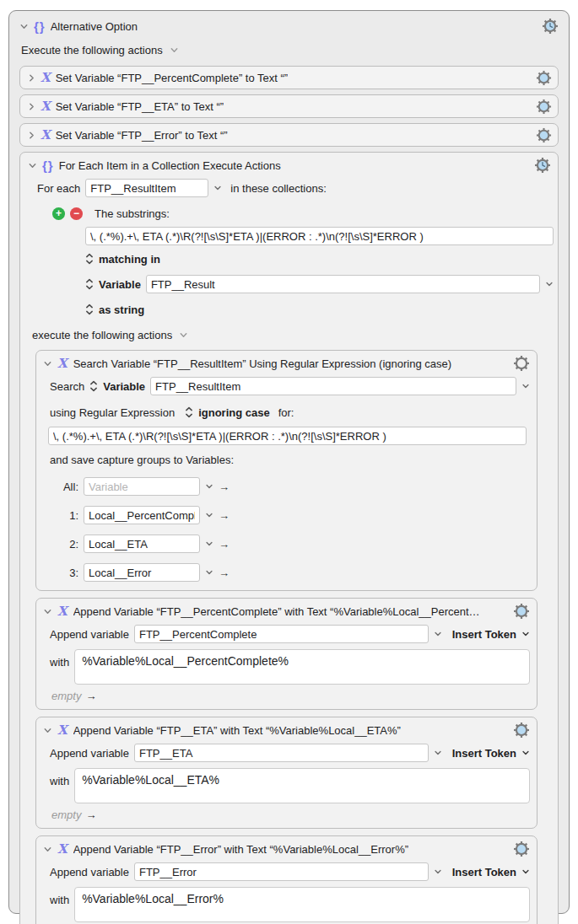 The image size is (578, 924). Describe the element at coordinates (290, 696) in the screenshot. I see `empty-token-row: empty →` at that location.